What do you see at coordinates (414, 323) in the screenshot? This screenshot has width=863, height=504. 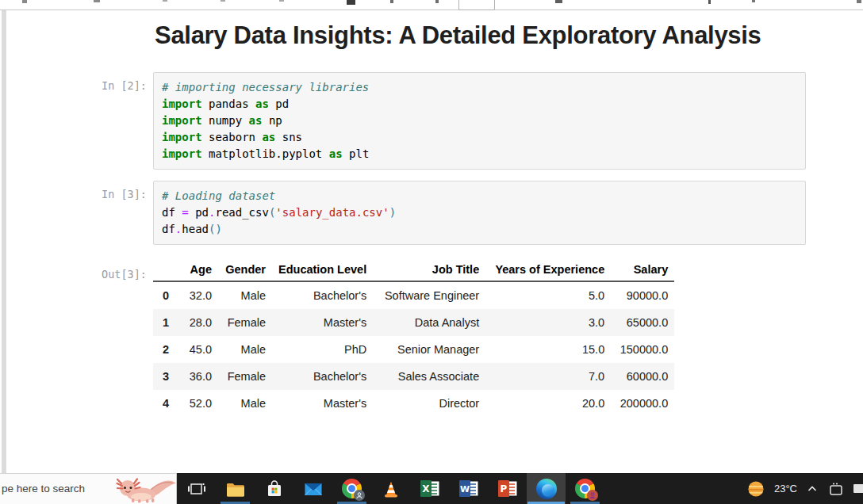 I see `table-row: 128.0FemaleMaster'sData Analyst3.065000.…` at bounding box center [414, 323].